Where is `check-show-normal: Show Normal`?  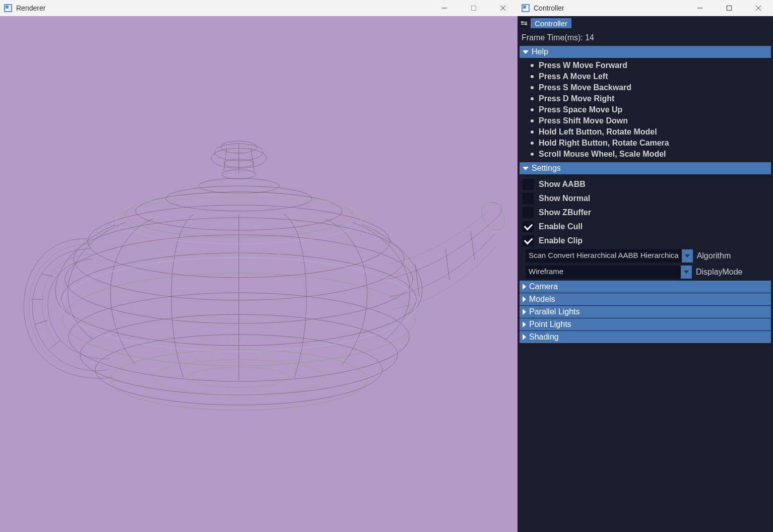
check-show-normal: Show Normal is located at coordinates (647, 198).